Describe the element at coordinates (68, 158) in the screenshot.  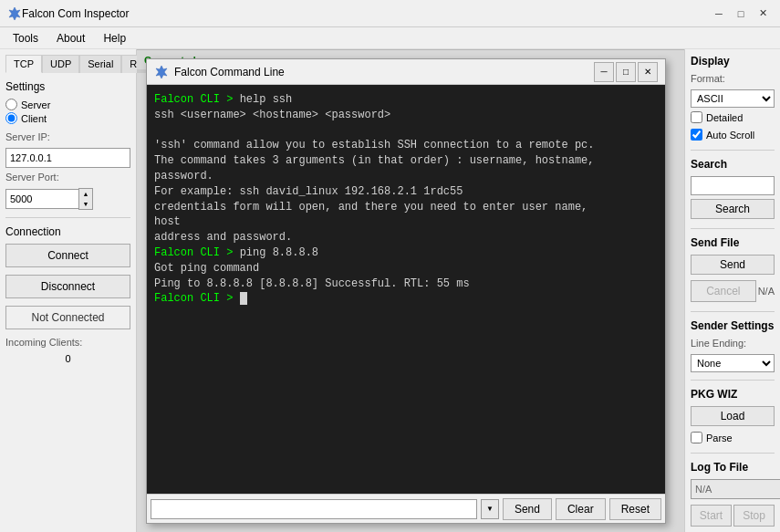
I see `server-ip-input` at that location.